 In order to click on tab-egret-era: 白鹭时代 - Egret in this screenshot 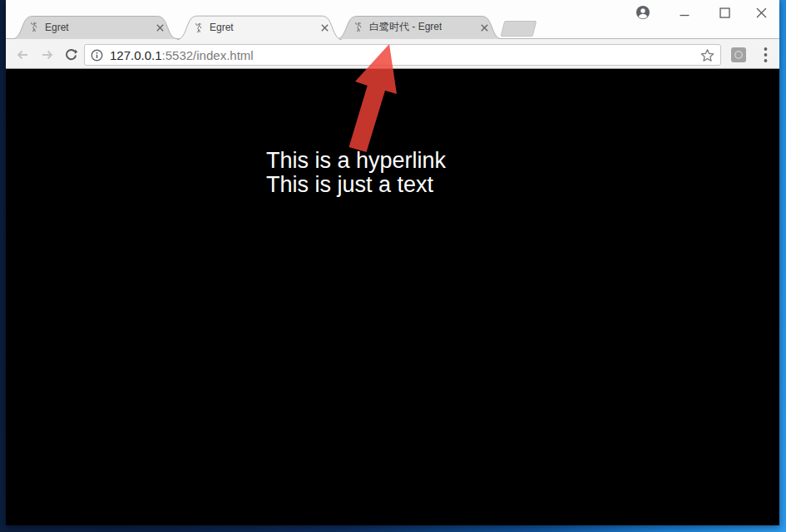, I will do `click(419, 27)`.